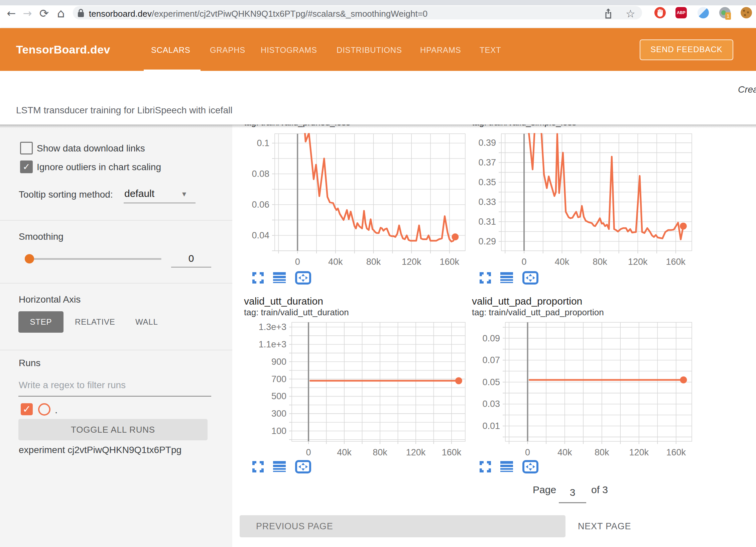 The width and height of the screenshot is (756, 547). What do you see at coordinates (139, 194) in the screenshot?
I see `tooltip-sorting-select: default` at bounding box center [139, 194].